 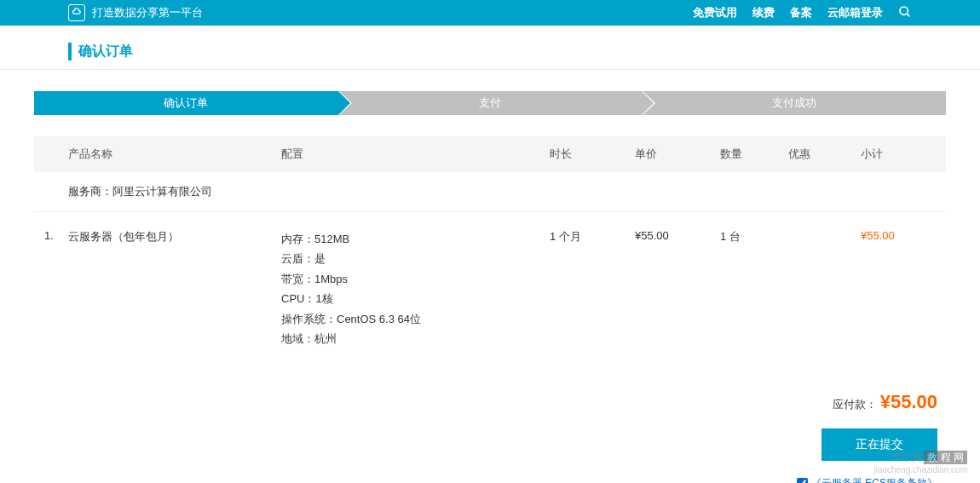 I want to click on watermark: 查字典教 程 网 jiaocheng.chazidian.com, so click(x=920, y=463).